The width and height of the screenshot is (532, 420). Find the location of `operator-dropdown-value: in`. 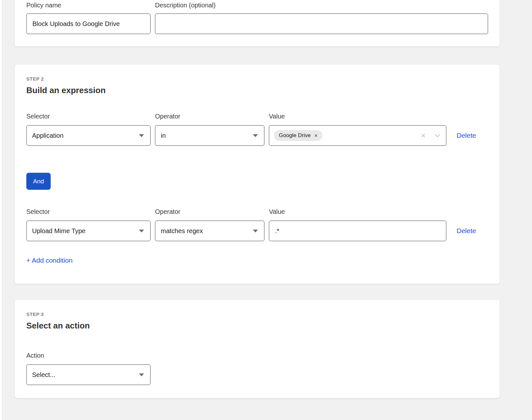

operator-dropdown-value: in is located at coordinates (163, 136).